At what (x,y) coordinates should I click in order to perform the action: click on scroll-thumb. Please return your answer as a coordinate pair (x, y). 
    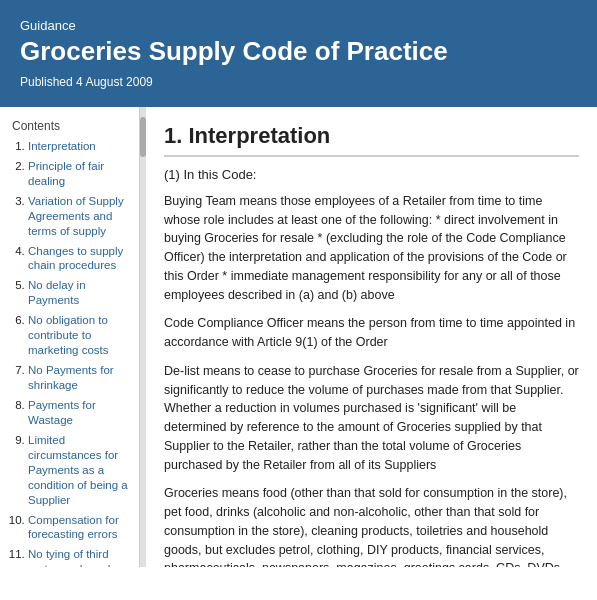
    Looking at the image, I should click on (143, 137).